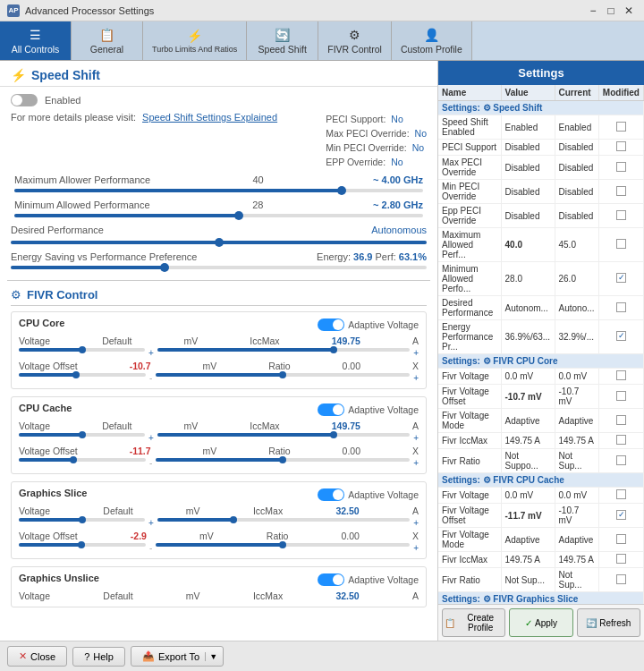 The width and height of the screenshot is (644, 671). Describe the element at coordinates (82, 350) in the screenshot. I see `fivr-cpu-core-volt-slider` at that location.